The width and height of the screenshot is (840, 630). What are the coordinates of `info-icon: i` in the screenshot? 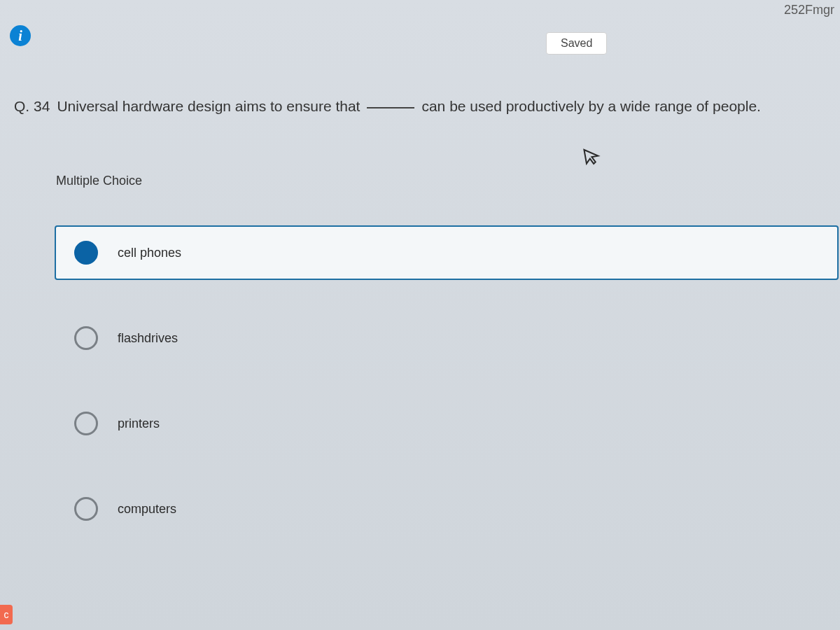 It's located at (20, 36).